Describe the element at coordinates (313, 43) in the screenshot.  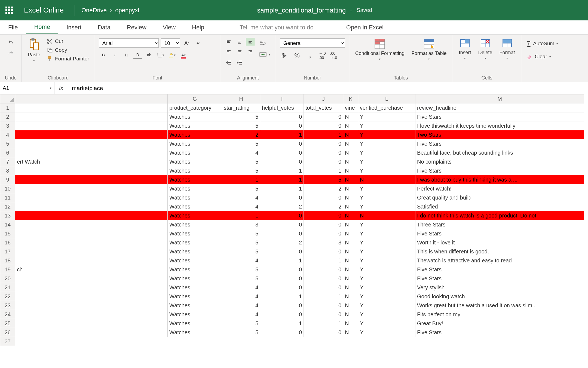
I see `number-format-select: General` at that location.